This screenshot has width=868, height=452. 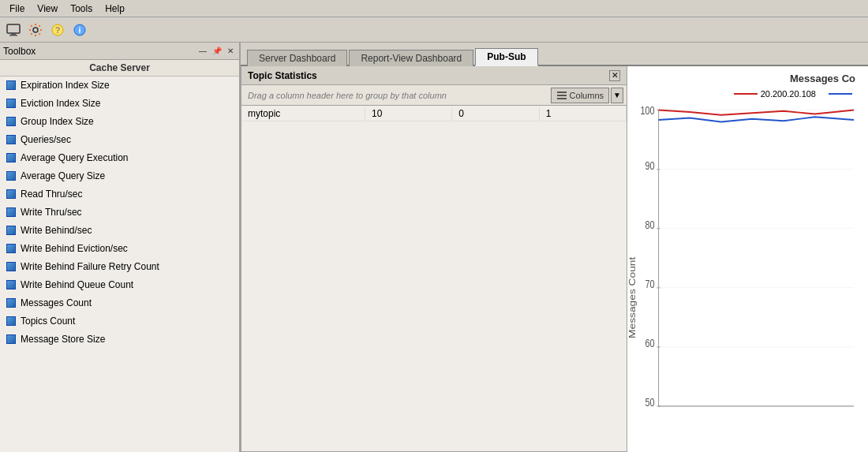 I want to click on tab-report-view-dashboard: Report-View Dashboard, so click(x=411, y=58).